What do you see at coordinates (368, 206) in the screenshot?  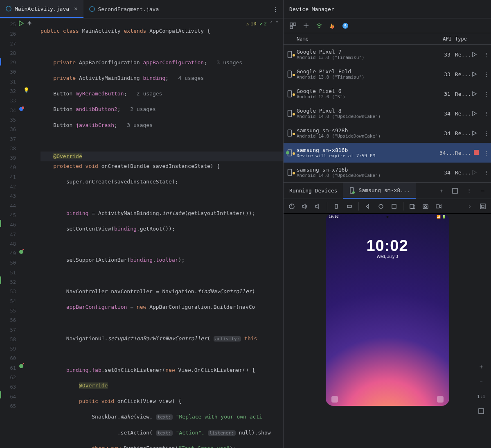 I see `back-icon` at bounding box center [368, 206].